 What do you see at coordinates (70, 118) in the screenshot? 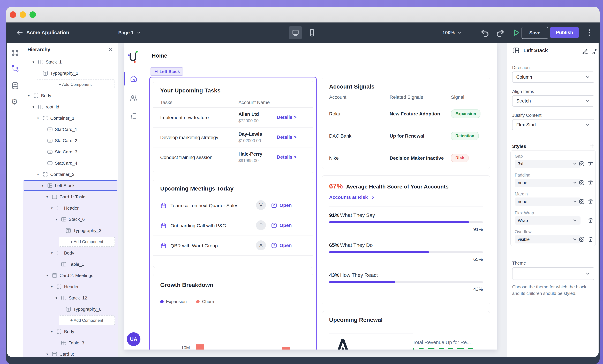
I see `tree-node-container-1: ▾Container_1` at bounding box center [70, 118].